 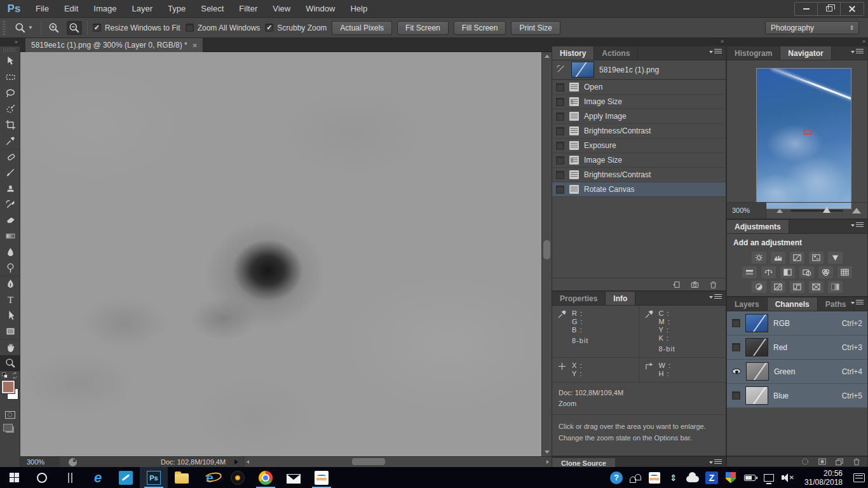 I want to click on blue-app-taskbar-button, so click(x=126, y=478).